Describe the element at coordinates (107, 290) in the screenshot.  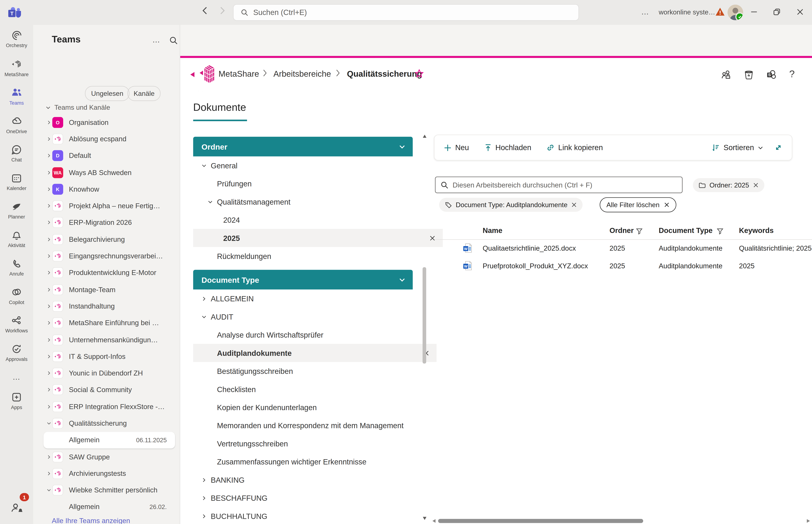
I see `team-row: Montage-Team` at that location.